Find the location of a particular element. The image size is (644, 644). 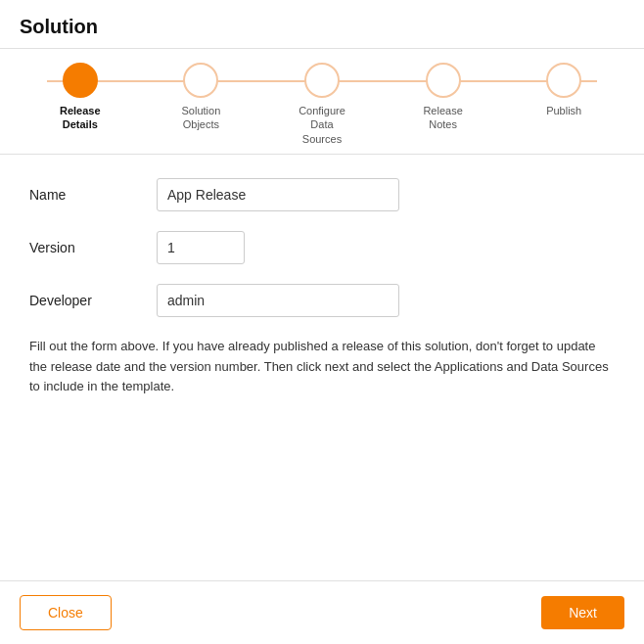

step-label-release-details: ReleaseDetails is located at coordinates (80, 117).